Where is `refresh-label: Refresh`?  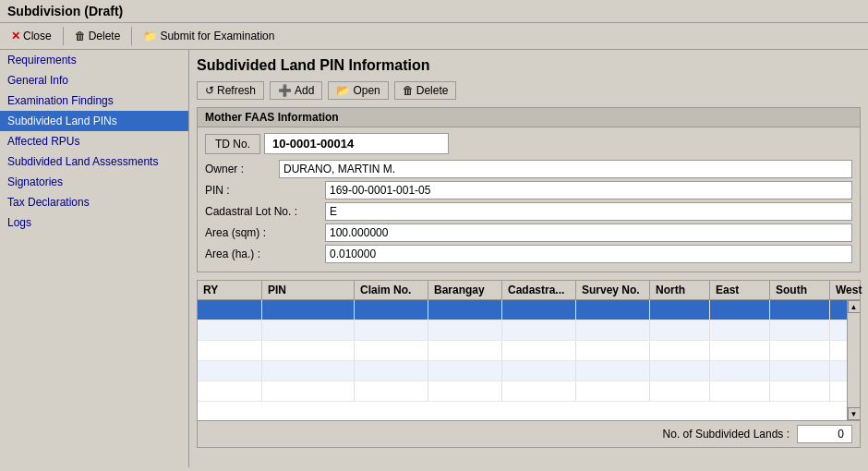
refresh-label: Refresh is located at coordinates (236, 91).